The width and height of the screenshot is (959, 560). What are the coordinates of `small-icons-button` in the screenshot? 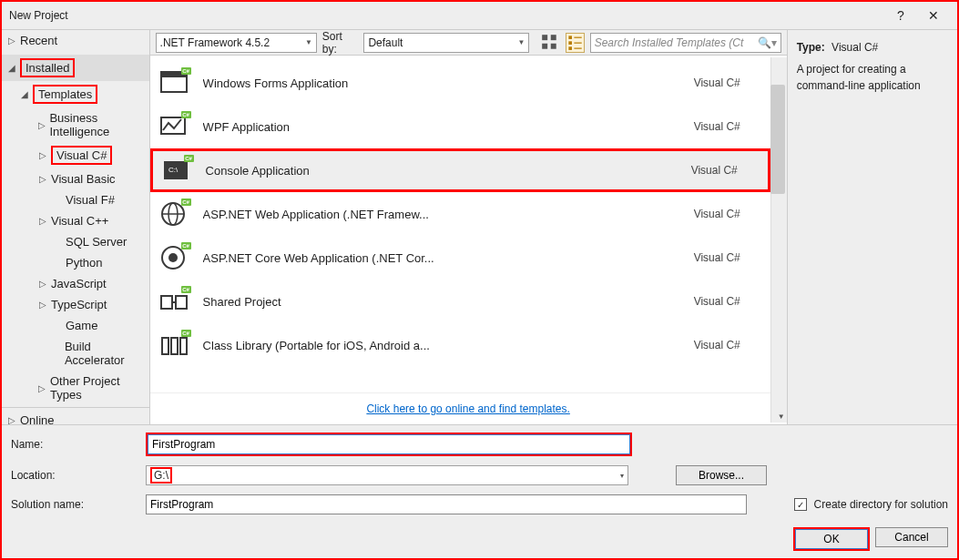 It's located at (576, 43).